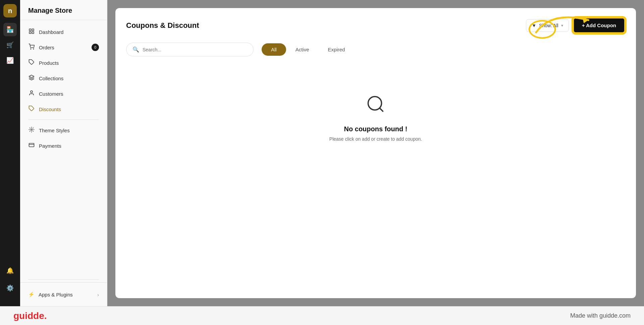 This screenshot has height=325, width=644. I want to click on sidebar-divider, so click(64, 120).